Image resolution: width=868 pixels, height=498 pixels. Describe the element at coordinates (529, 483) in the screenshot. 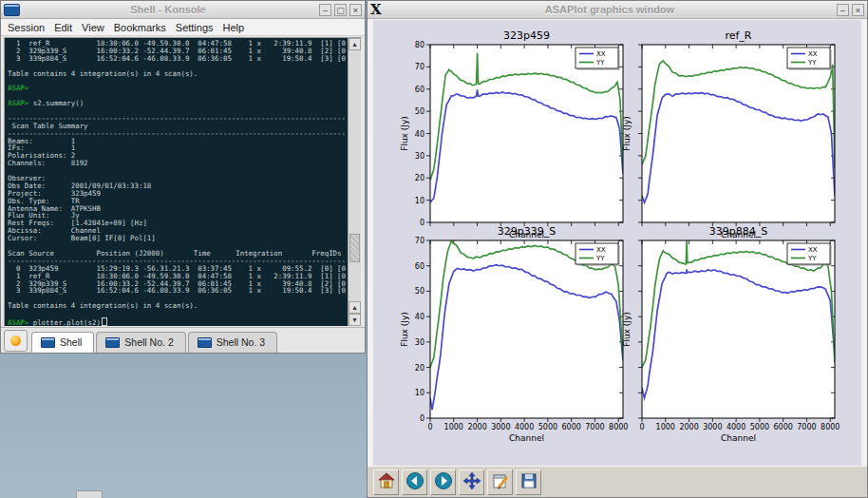

I see `save-icon` at that location.